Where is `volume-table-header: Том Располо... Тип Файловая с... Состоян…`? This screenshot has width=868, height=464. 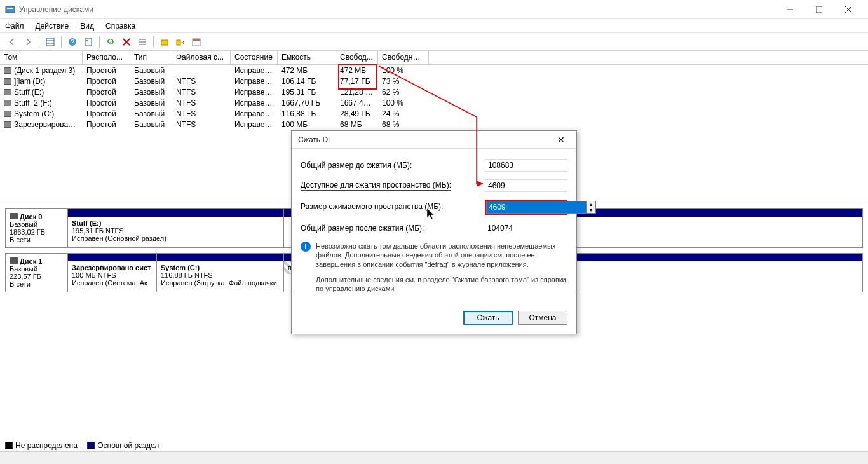 volume-table-header: Том Располо... Тип Файловая с... Состоян… is located at coordinates (434, 58).